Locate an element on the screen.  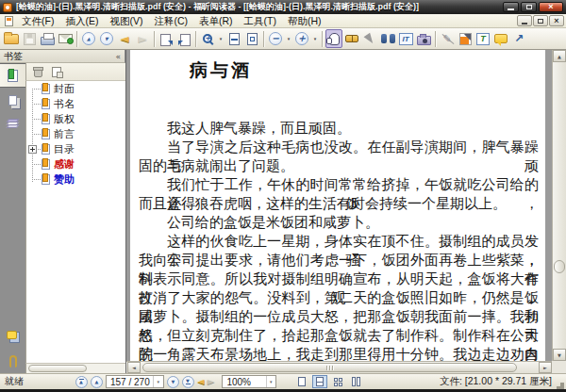
select-annotation-button is located at coordinates (370, 39).